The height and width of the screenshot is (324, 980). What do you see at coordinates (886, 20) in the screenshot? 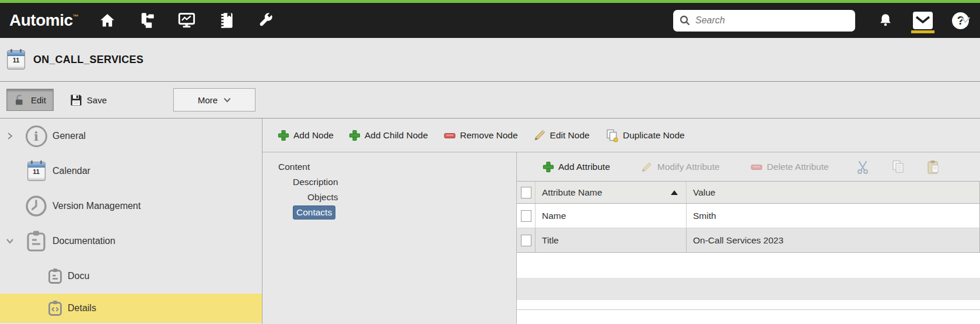
I see `notifications-bell-icon` at bounding box center [886, 20].